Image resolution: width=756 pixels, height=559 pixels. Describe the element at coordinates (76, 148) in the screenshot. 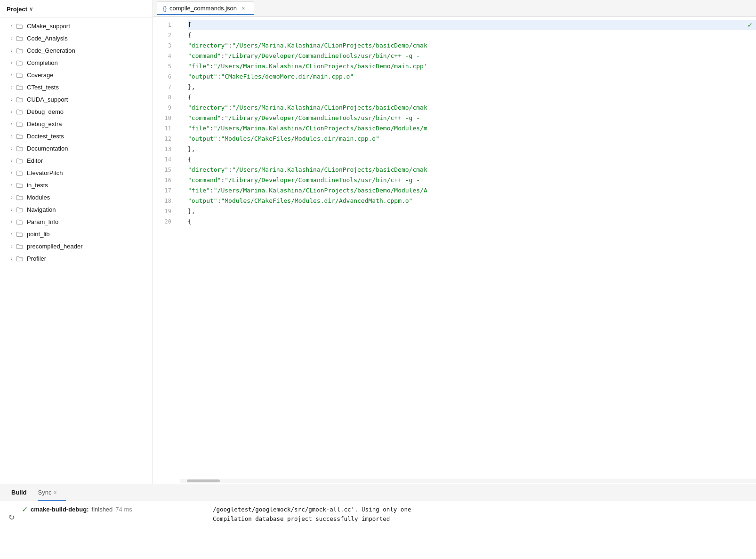

I see `sidebar-item-documentation: › Documentation` at that location.